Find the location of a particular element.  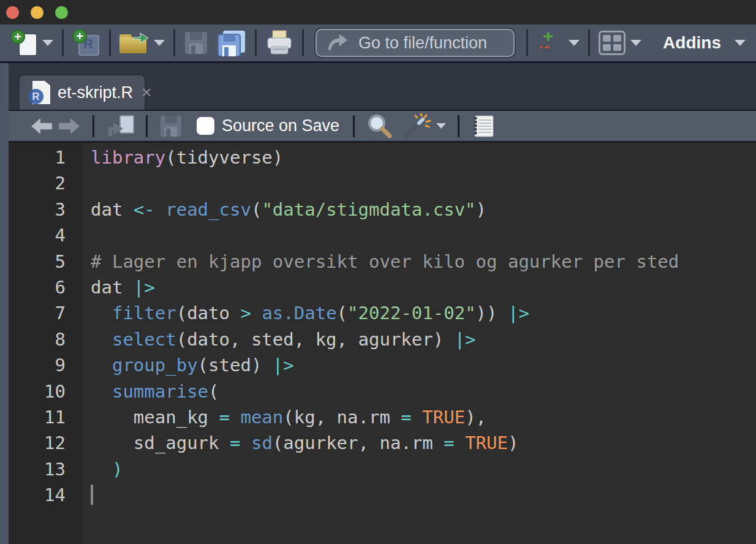

forward-button is located at coordinates (69, 126).